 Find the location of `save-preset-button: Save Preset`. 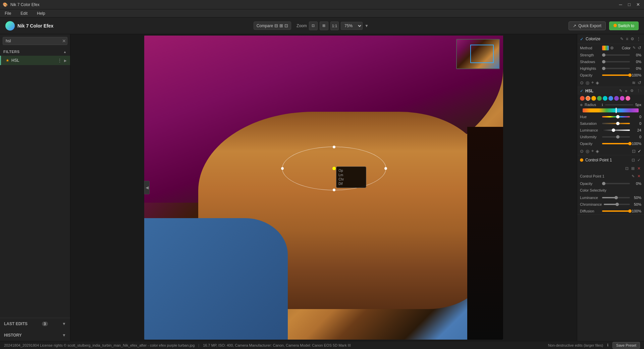

save-preset-button: Save Preset is located at coordinates (626, 345).